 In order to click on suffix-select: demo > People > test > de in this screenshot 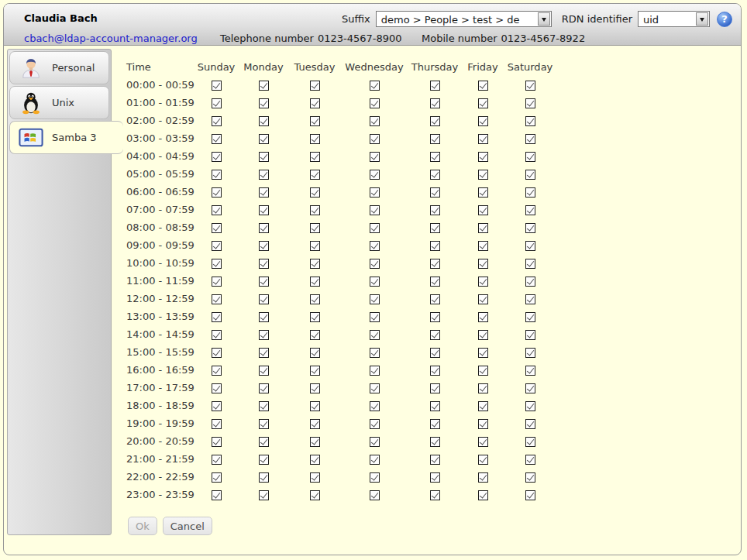, I will do `click(463, 19)`.